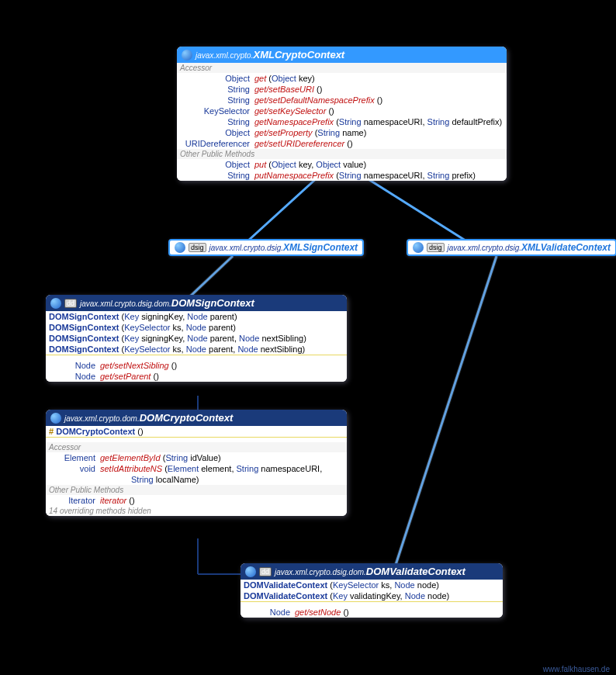  What do you see at coordinates (213, 303) in the screenshot?
I see `class-name: DOMSignContext` at bounding box center [213, 303].